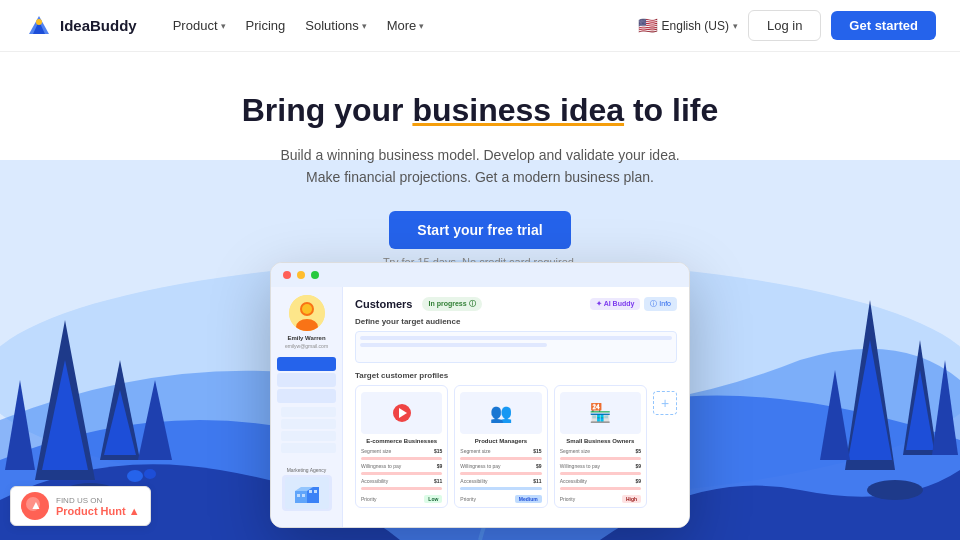  Describe the element at coordinates (80, 26) in the screenshot. I see `logo: IdeaBuddy` at that location.